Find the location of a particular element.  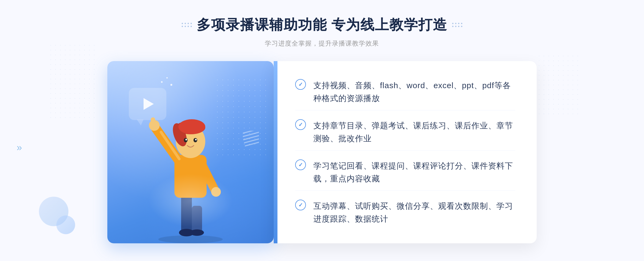

bg-dots-left is located at coordinates (72, 80).